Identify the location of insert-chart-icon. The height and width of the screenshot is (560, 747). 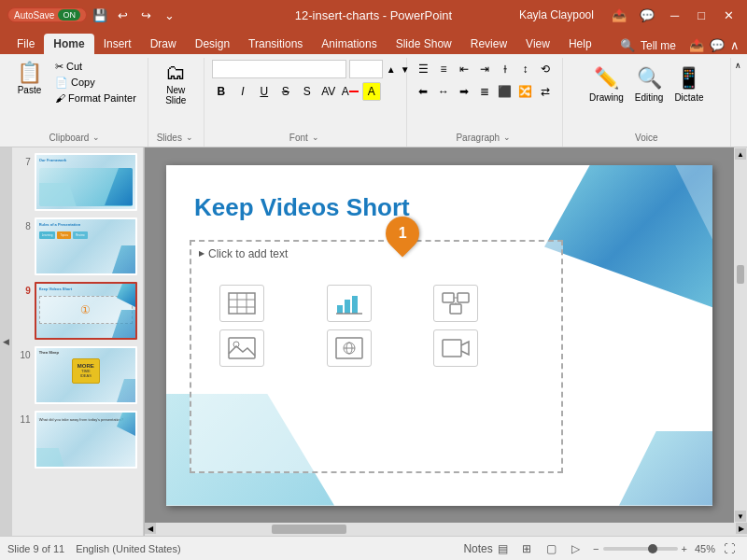
(349, 303).